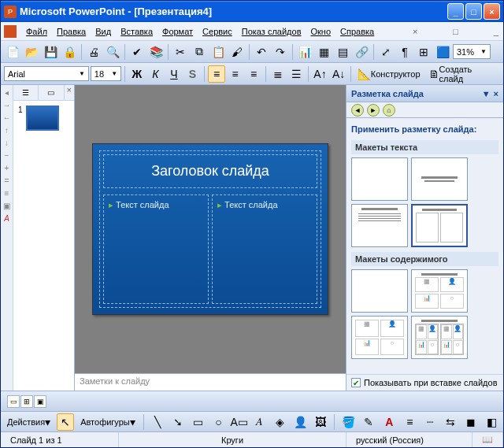 The width and height of the screenshot is (504, 448). I want to click on expand-icon: ⤢, so click(386, 52).